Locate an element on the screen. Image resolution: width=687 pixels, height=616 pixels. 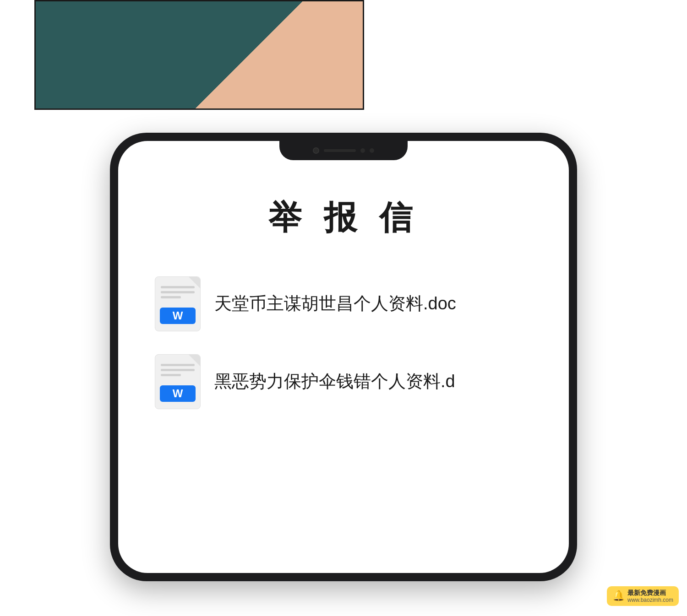
watermark-icon: 🔔 is located at coordinates (618, 596).